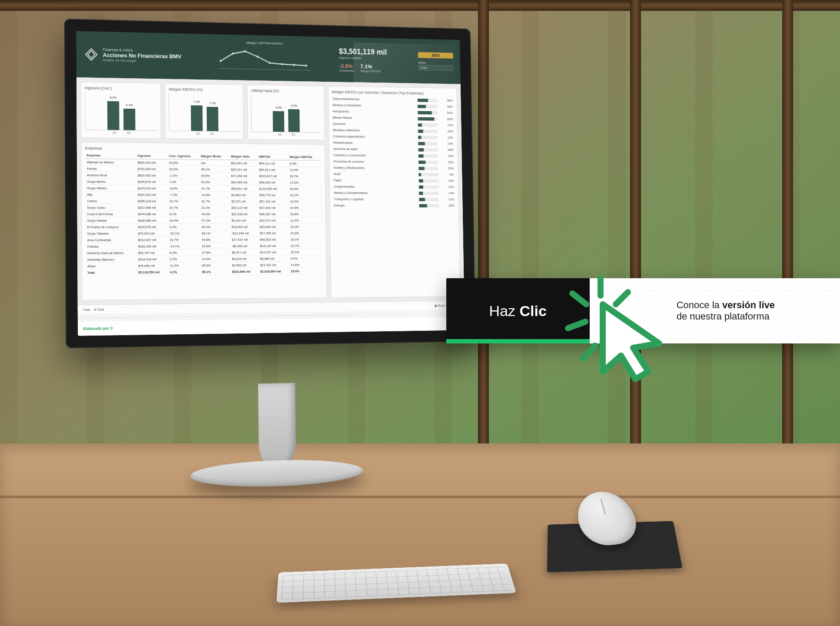 The width and height of the screenshot is (840, 626). Describe the element at coordinates (121, 110) in the screenshot. I see `mini-chart-panel: Ingresos (Crec.)8.2%6.1%’22’23` at that location.